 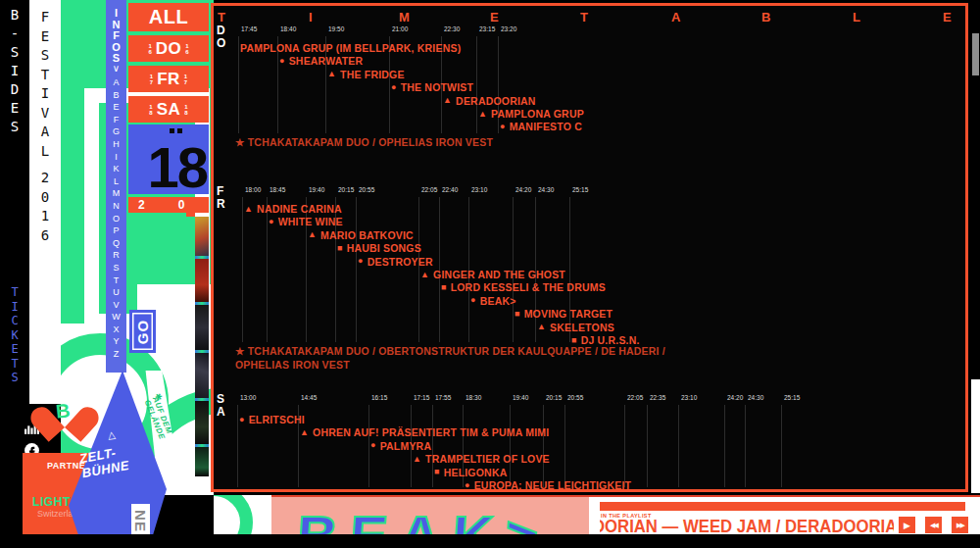 I want to click on act-entry: ■HAUBI SONGS, so click(x=379, y=248).